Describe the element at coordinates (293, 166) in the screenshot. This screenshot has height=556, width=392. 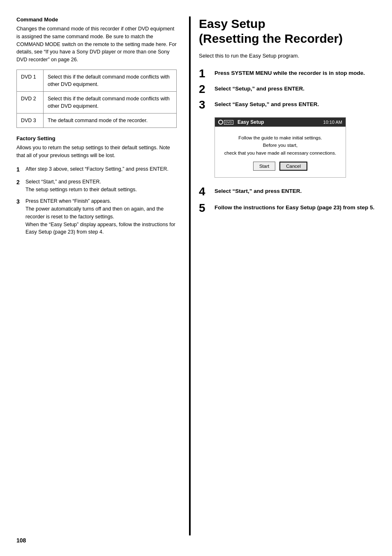
I see `cancel-button: Cancel` at that location.